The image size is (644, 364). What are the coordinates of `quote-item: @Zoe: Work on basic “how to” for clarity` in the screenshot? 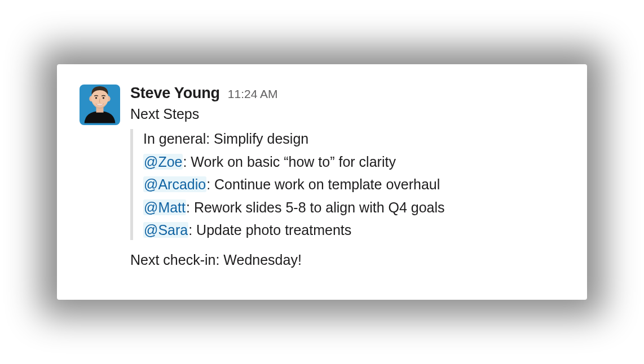 It's located at (354, 162).